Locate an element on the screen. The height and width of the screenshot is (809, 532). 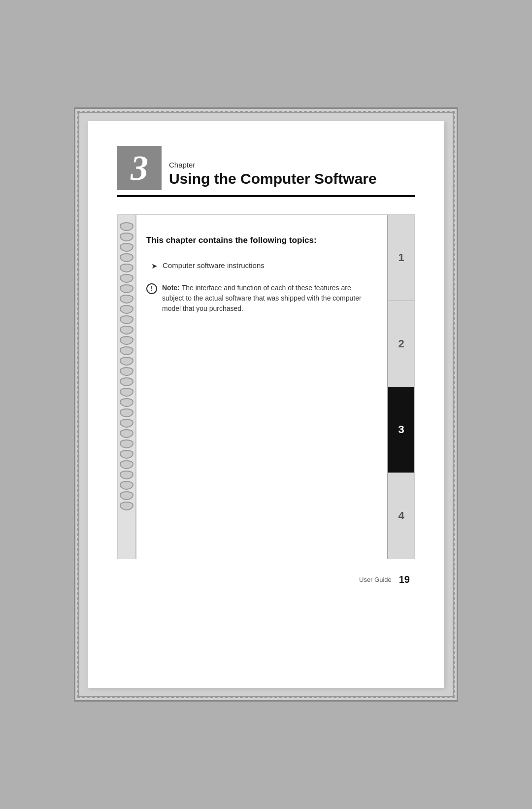
chapter-header: 3 Chapter Using the Computer Software is located at coordinates (266, 168).